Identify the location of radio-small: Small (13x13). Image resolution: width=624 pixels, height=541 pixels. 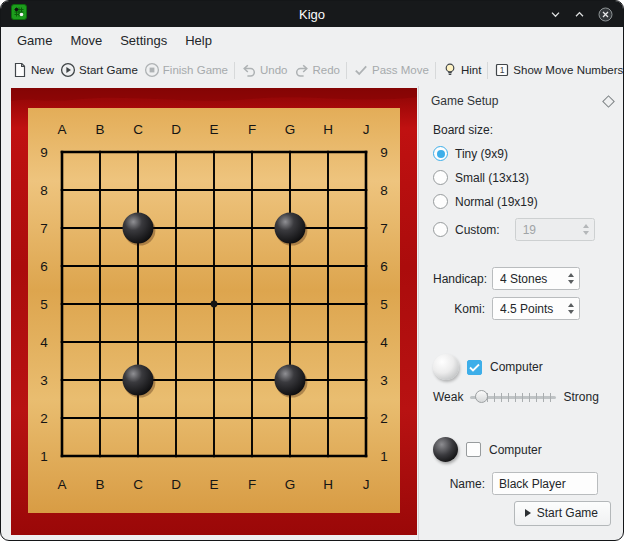
(523, 178).